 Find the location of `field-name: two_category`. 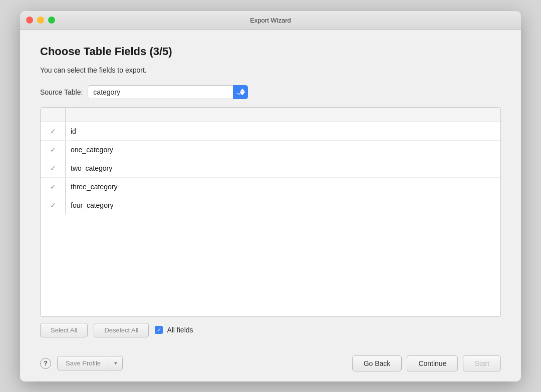

field-name: two_category is located at coordinates (283, 168).